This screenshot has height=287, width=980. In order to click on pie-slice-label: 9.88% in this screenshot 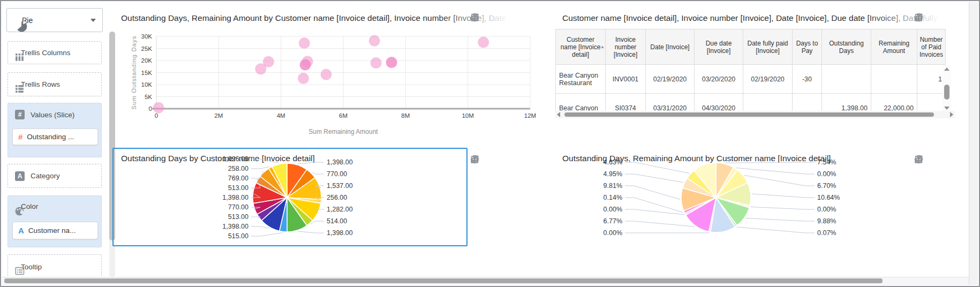, I will do `click(827, 221)`.